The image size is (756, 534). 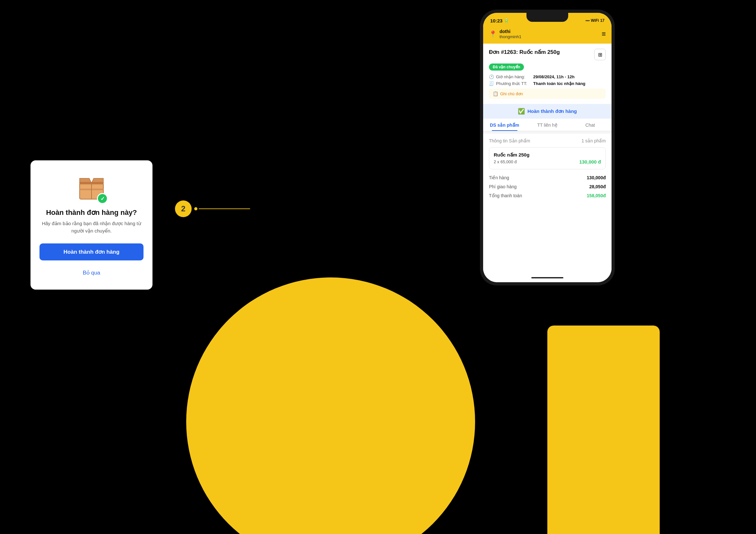 What do you see at coordinates (491, 77) in the screenshot?
I see `clock-icon: 🕐` at bounding box center [491, 77].